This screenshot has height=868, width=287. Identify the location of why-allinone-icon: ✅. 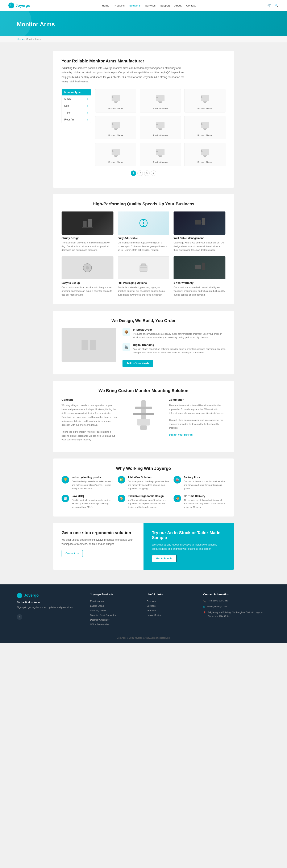
(121, 480).